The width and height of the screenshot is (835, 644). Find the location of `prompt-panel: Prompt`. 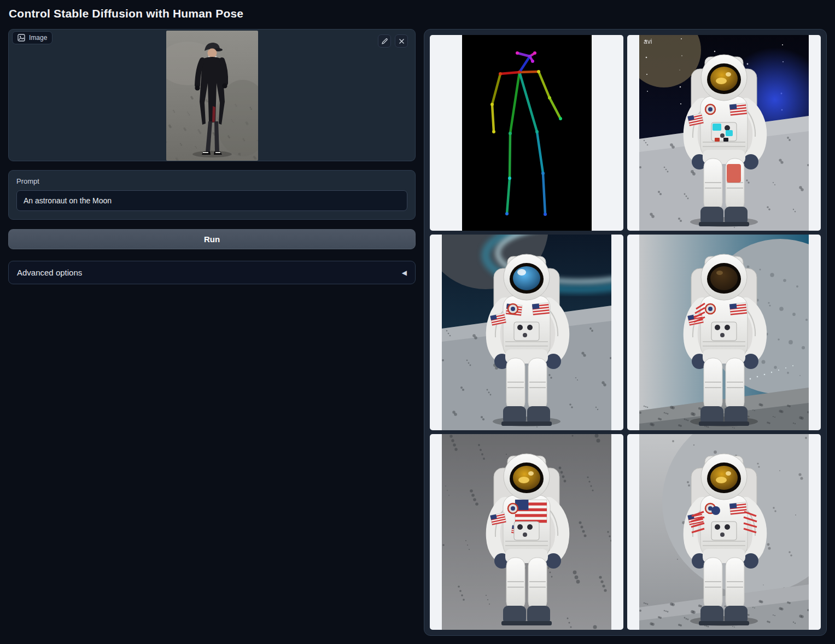

prompt-panel: Prompt is located at coordinates (212, 195).